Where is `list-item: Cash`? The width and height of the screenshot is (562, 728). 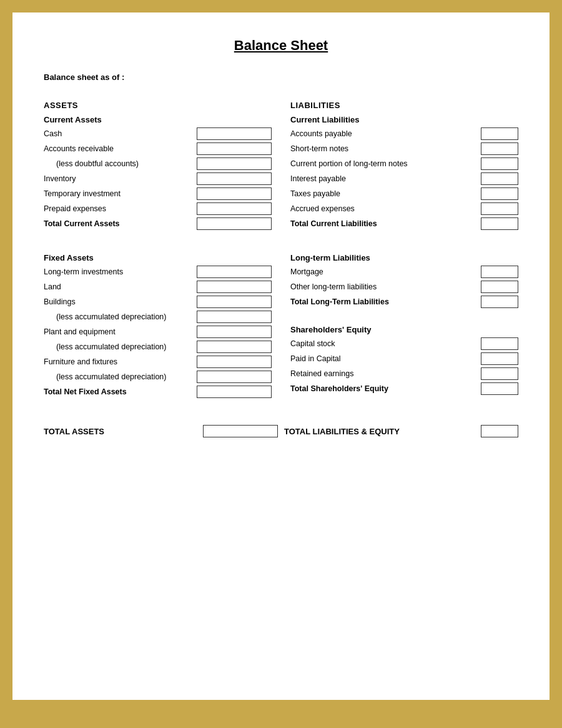
list-item: Cash is located at coordinates (157, 134).